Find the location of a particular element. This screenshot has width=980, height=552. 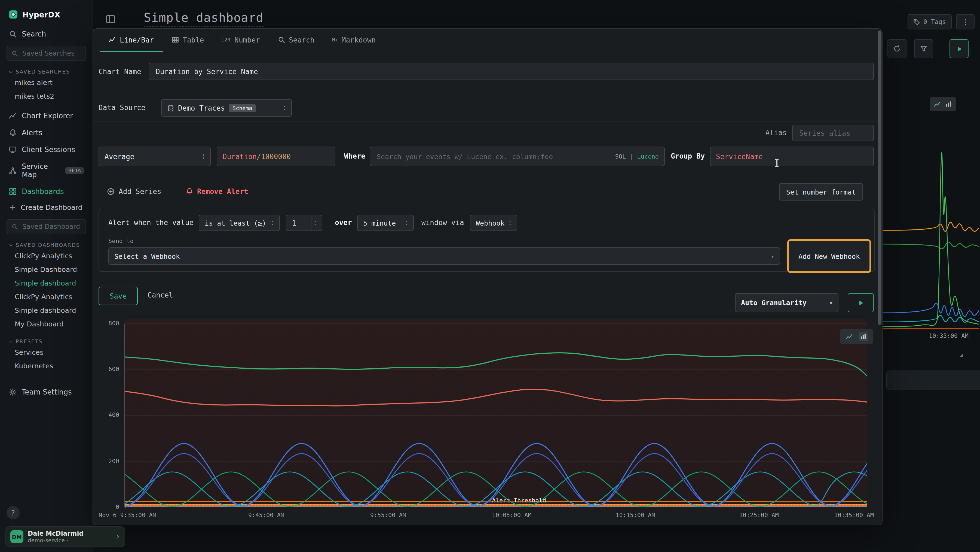

add-new-webhook-button: Add New Webhook is located at coordinates (829, 256).